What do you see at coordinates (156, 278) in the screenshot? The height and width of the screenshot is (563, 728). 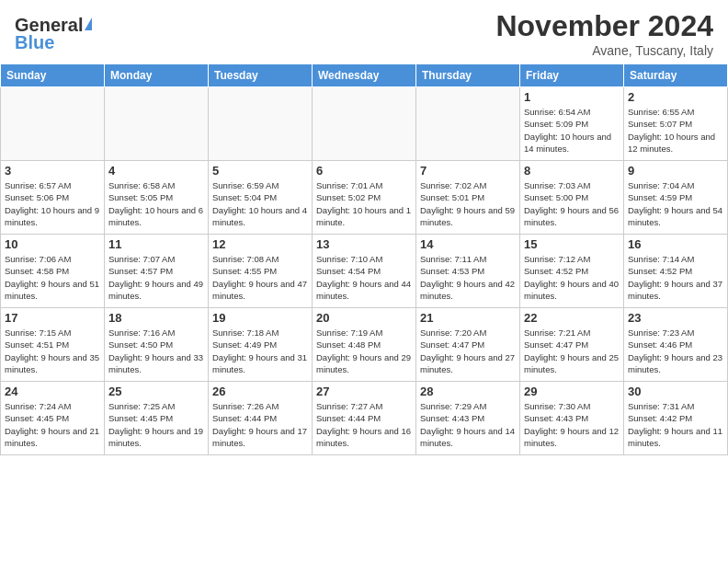 I see `day-info: Sunrise: 7:07 AM Sunset: 4:57 PM Dayligh…` at bounding box center [156, 278].